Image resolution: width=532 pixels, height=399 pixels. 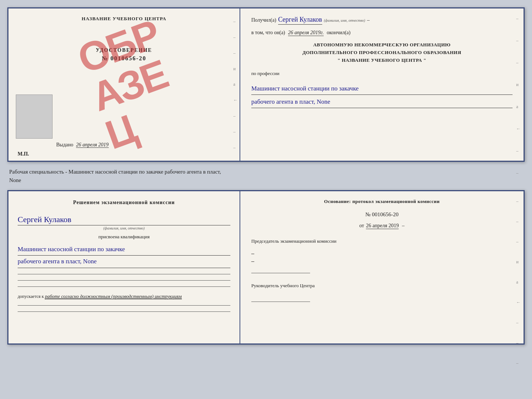 What do you see at coordinates (382, 20) in the screenshot?
I see `poluchil-line: Получил(а) Сергей Кулаков (фамилия, имя,…` at bounding box center [382, 20].